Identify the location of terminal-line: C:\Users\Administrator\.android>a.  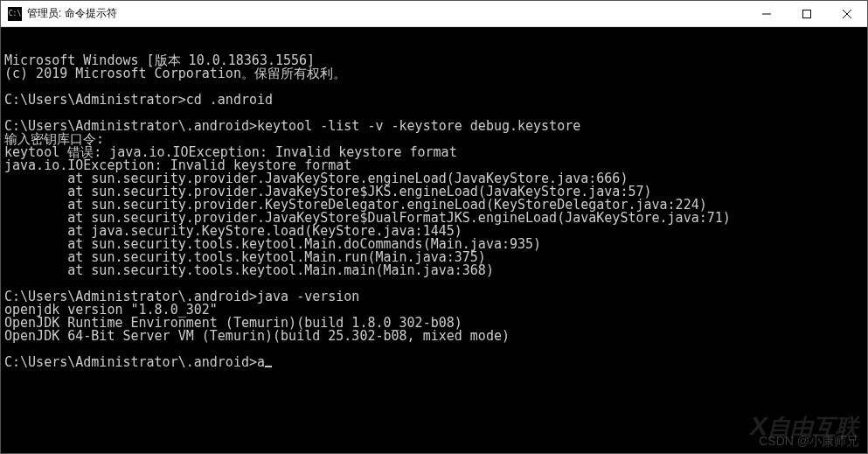
(434, 362).